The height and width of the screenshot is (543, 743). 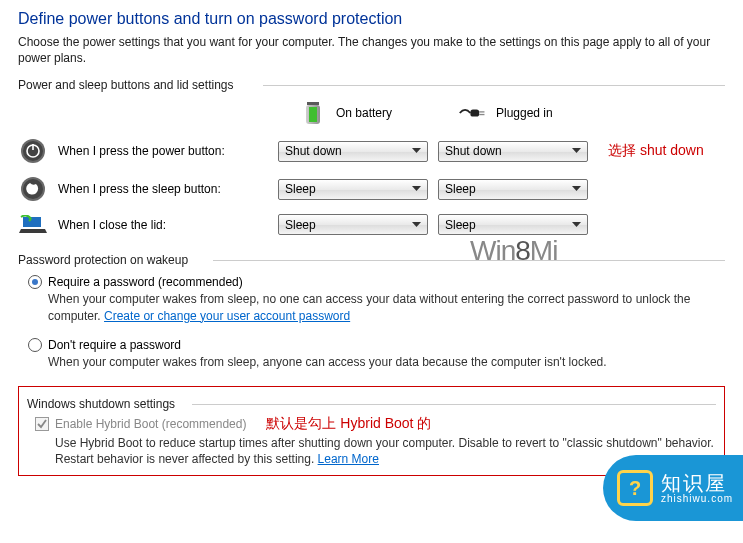 What do you see at coordinates (353, 190) in the screenshot?
I see `sleep-battery-combo: Sleep` at bounding box center [353, 190].